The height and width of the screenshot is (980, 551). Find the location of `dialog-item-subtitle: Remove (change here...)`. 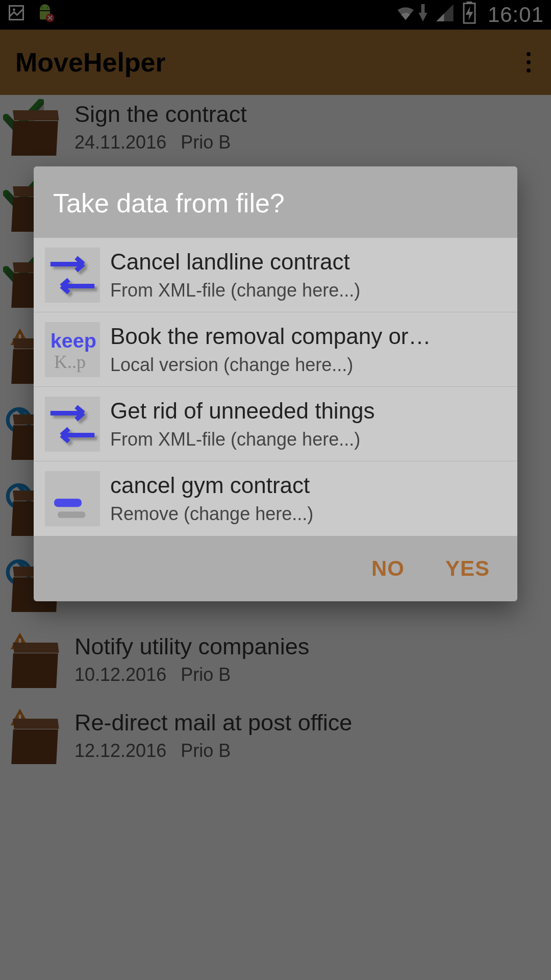

dialog-item-subtitle: Remove (change here...) is located at coordinates (308, 514).